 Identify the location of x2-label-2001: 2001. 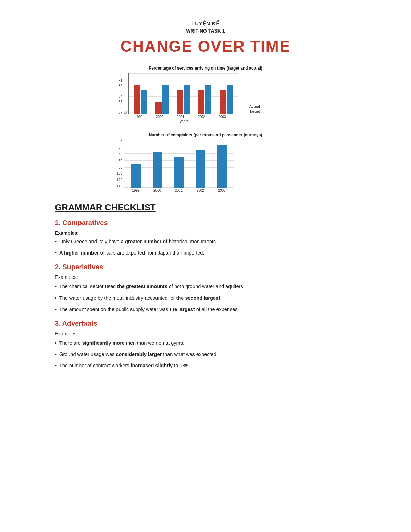
(179, 190).